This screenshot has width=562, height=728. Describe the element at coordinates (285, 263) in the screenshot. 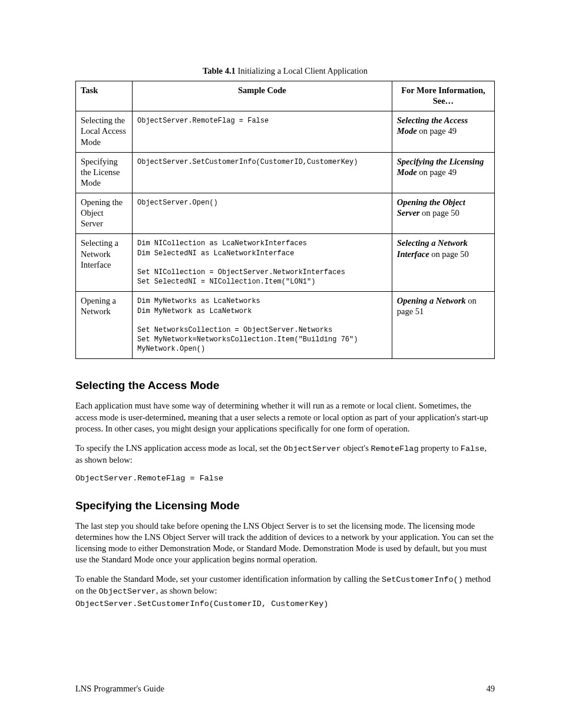

I see `table-row: Selecting a Network Interface Dim NIColl…` at that location.